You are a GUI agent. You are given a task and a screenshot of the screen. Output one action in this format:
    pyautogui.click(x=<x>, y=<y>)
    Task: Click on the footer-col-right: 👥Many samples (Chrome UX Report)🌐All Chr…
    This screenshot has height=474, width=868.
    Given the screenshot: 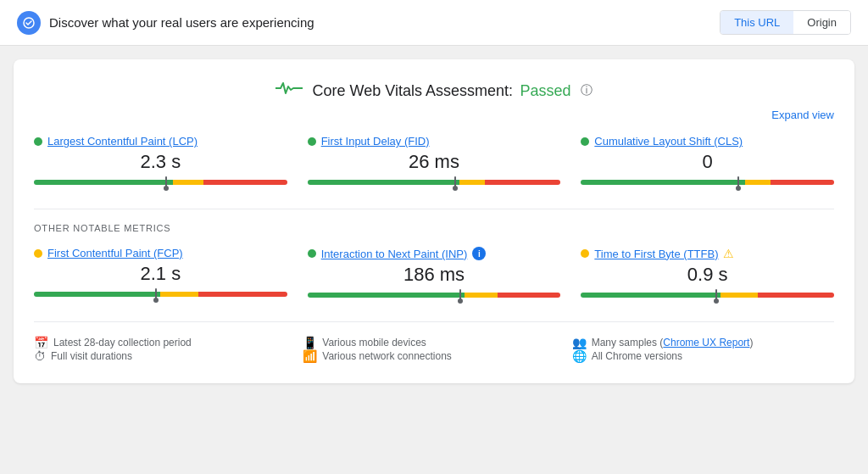 What is the action you would take?
    pyautogui.click(x=704, y=349)
    